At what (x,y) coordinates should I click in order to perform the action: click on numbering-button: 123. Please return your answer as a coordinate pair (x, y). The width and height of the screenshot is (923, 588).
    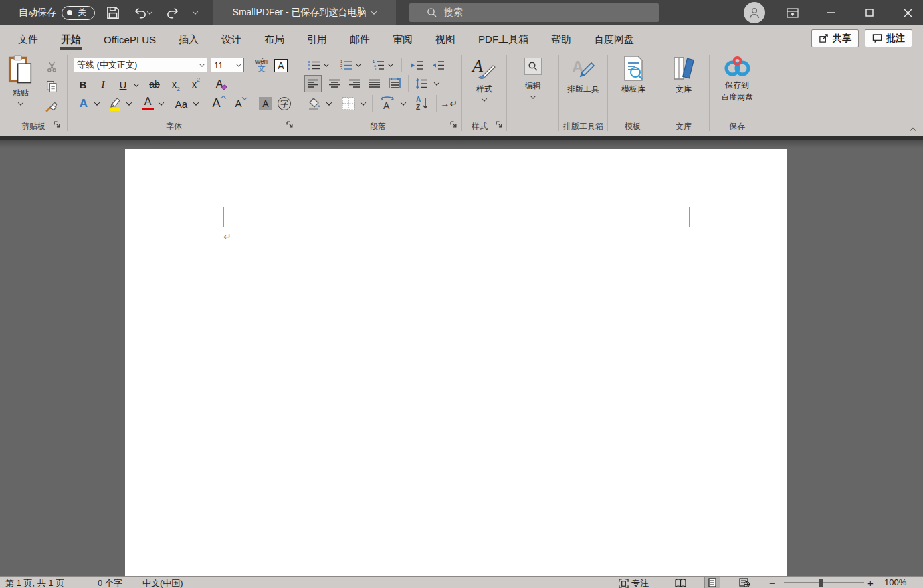
    Looking at the image, I should click on (346, 65).